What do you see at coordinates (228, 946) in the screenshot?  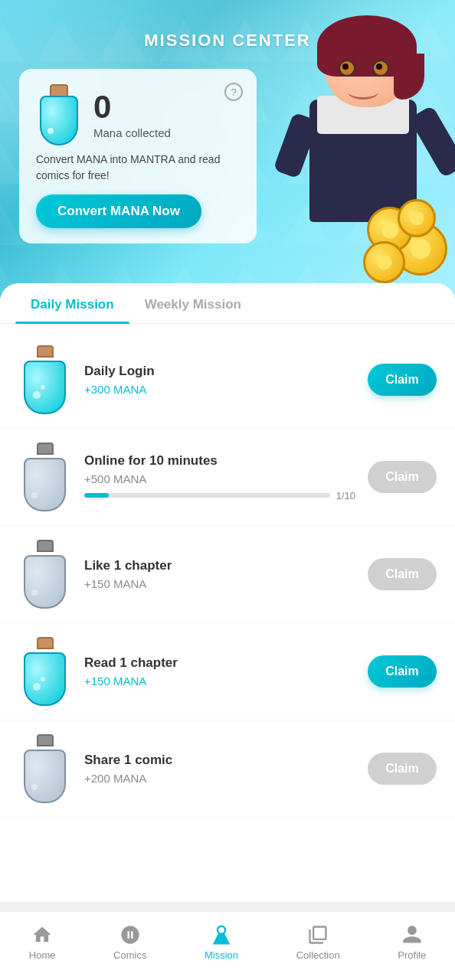 I see `bottom-nav: Home Comics Mission Collection` at bounding box center [228, 946].